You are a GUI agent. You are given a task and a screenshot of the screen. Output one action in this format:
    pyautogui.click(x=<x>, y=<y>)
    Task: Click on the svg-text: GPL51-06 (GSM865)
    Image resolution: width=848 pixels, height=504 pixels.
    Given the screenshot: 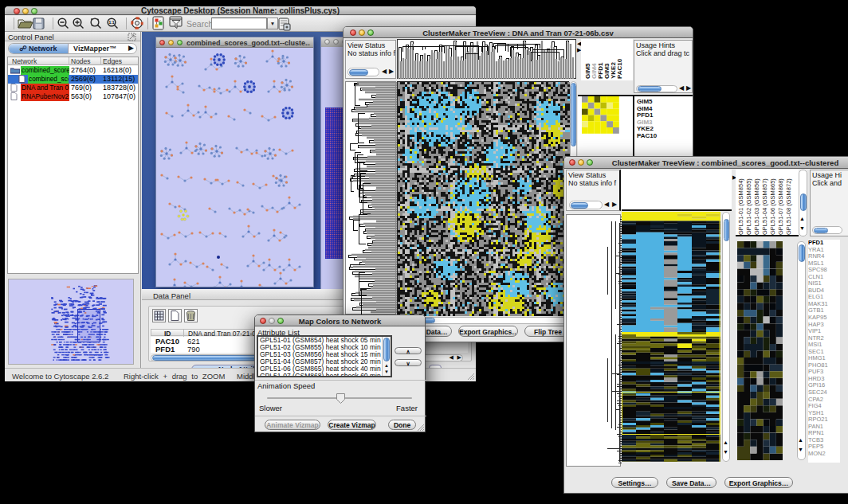 What is the action you would take?
    pyautogui.click(x=773, y=207)
    